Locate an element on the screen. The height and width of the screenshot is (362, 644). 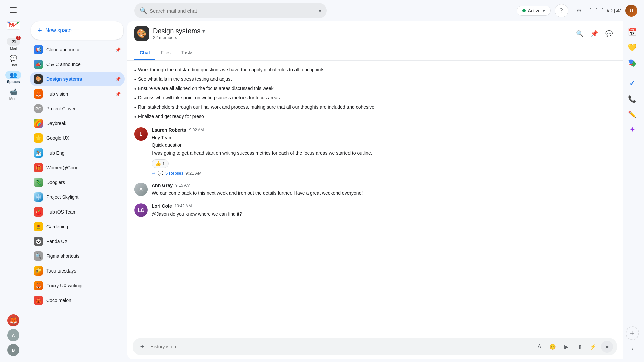
drive-side-icon is located at coordinates (632, 63).